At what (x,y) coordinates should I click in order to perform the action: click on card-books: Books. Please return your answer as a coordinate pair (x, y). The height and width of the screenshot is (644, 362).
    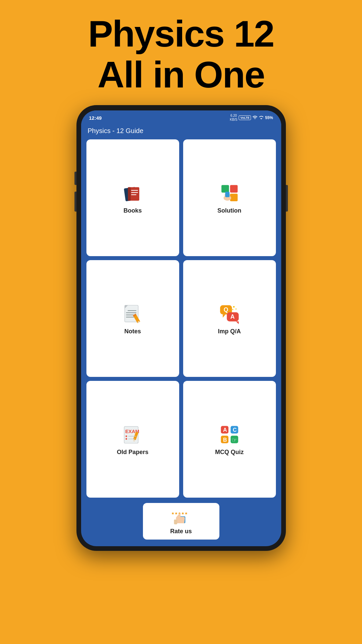
    Looking at the image, I should click on (133, 198).